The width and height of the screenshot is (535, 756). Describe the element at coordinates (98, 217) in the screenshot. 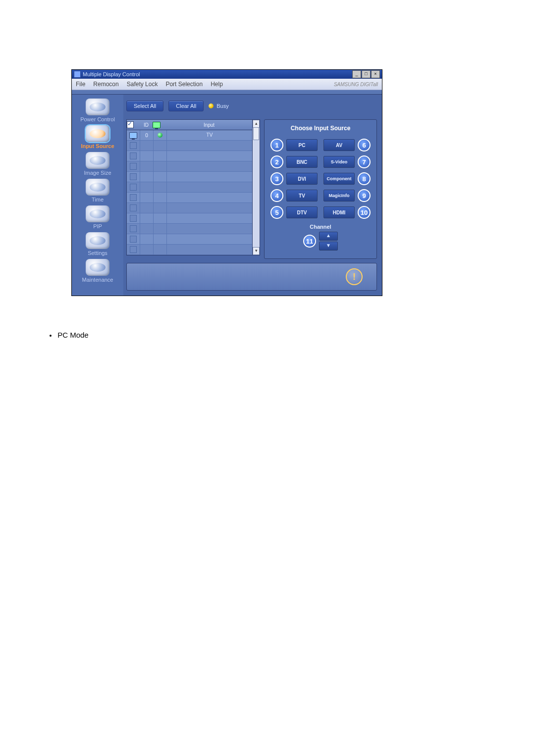

I see `sidebar-item-pip: PIP` at that location.